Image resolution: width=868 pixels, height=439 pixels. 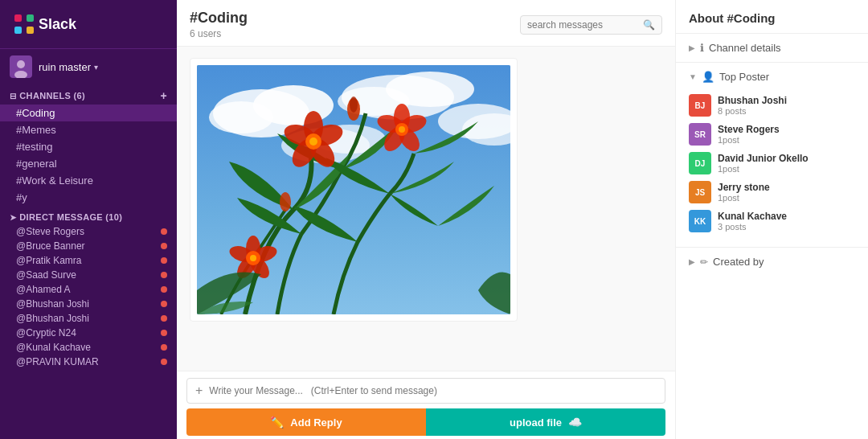 What do you see at coordinates (219, 18) in the screenshot?
I see `channel-title: #Coding` at bounding box center [219, 18].